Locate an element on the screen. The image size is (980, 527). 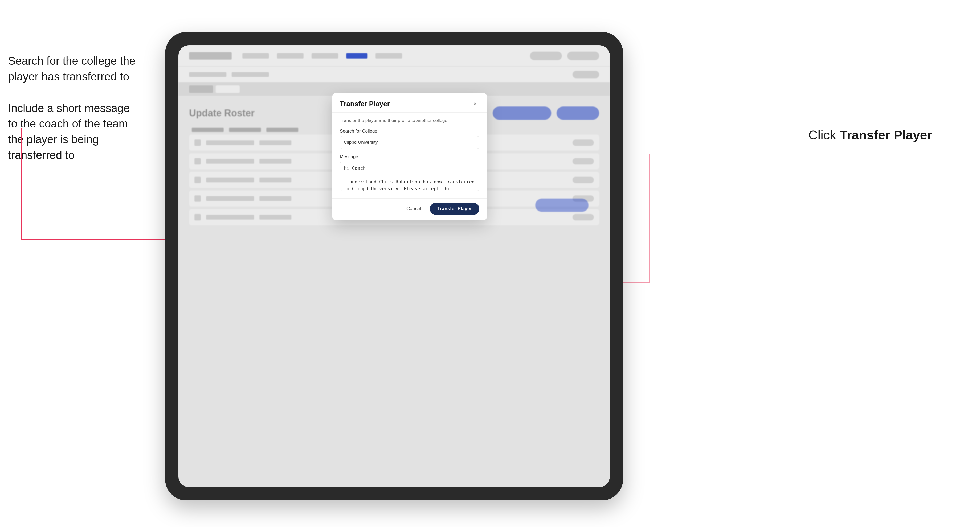
annotation-line3: Include a short message is located at coordinates (77, 109).